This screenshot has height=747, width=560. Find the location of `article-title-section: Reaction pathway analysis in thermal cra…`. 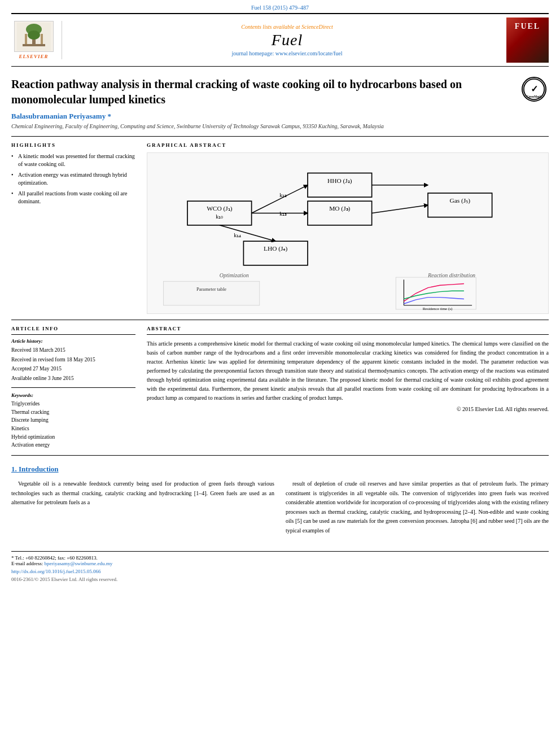

article-title-section: Reaction pathway analysis in thermal cra… is located at coordinates (280, 92).